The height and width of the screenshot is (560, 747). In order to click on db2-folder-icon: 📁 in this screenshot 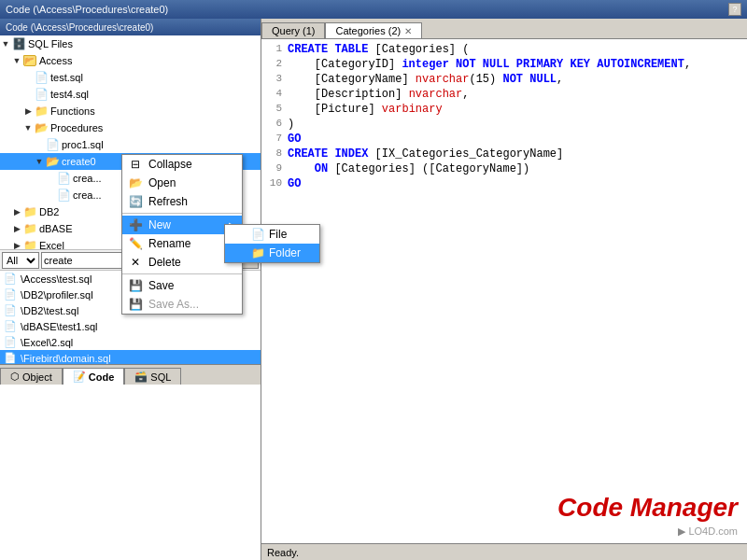, I will do `click(30, 212)`.